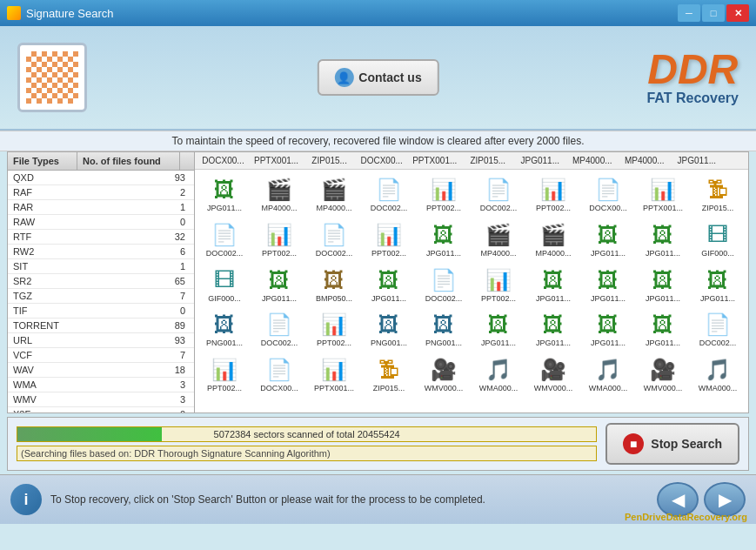  What do you see at coordinates (136, 222) in the screenshot?
I see `file-count-cell: 0` at bounding box center [136, 222].